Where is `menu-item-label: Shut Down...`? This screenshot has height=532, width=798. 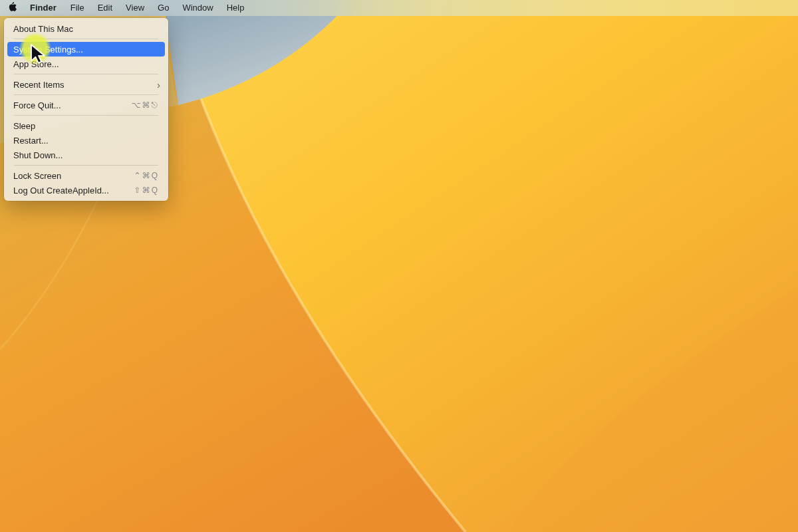
menu-item-label: Shut Down... is located at coordinates (38, 156).